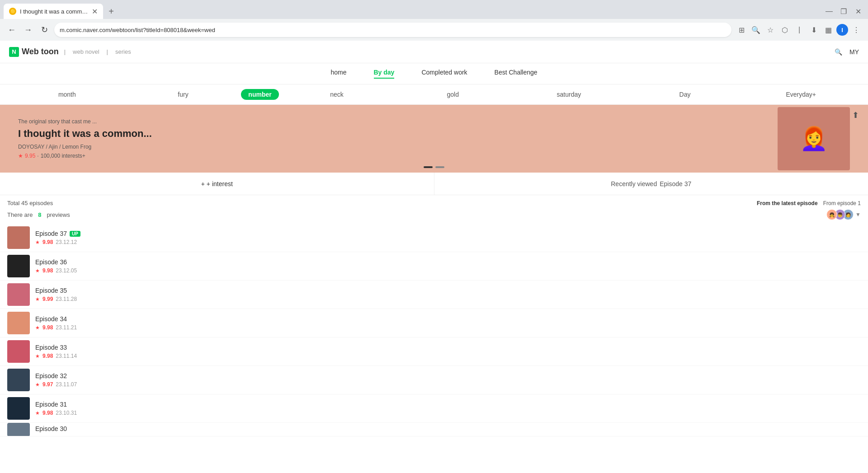 The width and height of the screenshot is (868, 473). Describe the element at coordinates (842, 203) in the screenshot. I see `sort-first: From episode 1` at that location.